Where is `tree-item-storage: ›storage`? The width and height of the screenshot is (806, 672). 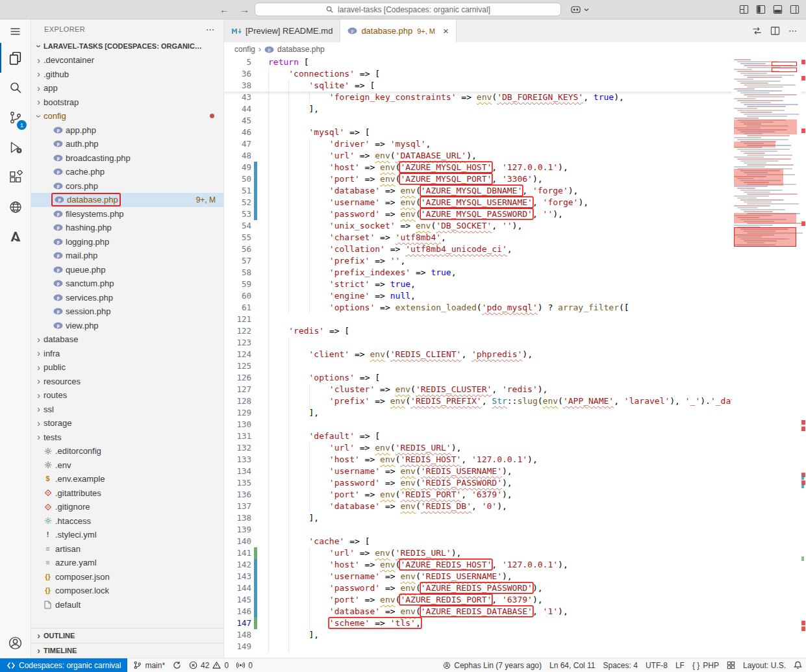 tree-item-storage: ›storage is located at coordinates (127, 423).